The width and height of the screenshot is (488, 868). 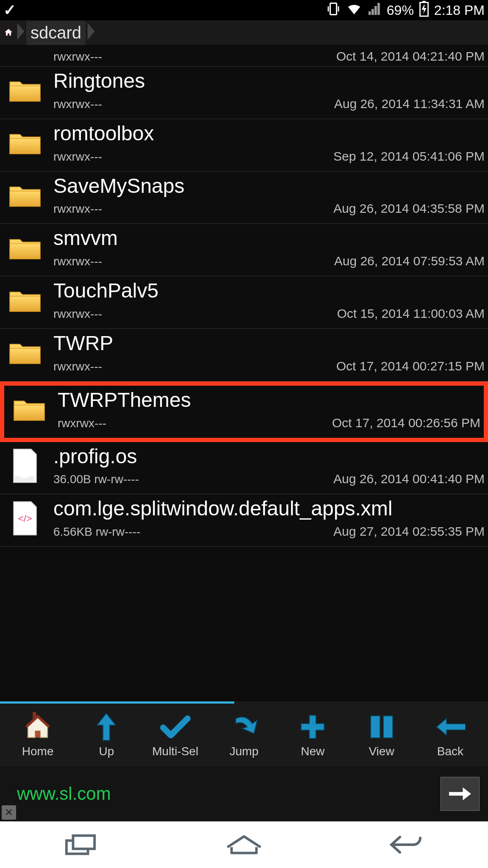 What do you see at coordinates (409, 104) in the screenshot?
I see `file-date: Aug 26, 2014 11:34:31 AM` at bounding box center [409, 104].